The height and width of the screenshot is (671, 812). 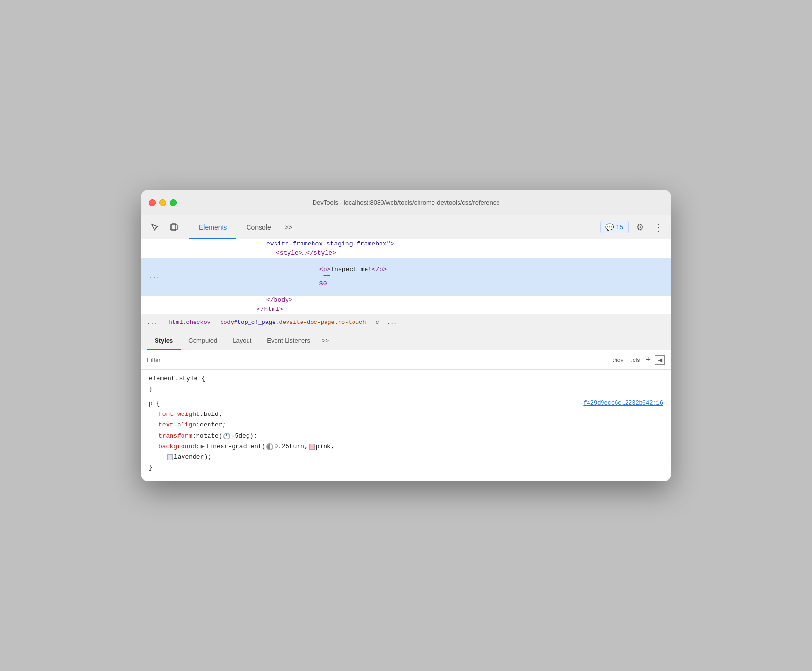 I want to click on breadcrumb: ... html.checkov body#top_of_page.devsit…, so click(x=406, y=323).